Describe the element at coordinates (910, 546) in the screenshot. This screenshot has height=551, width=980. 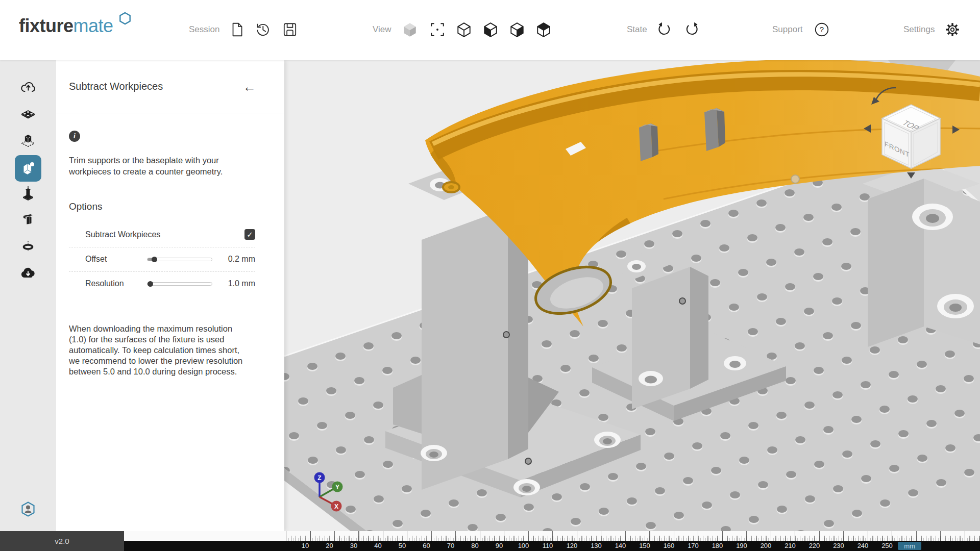
I see `ruler-unit-badge: mm` at that location.